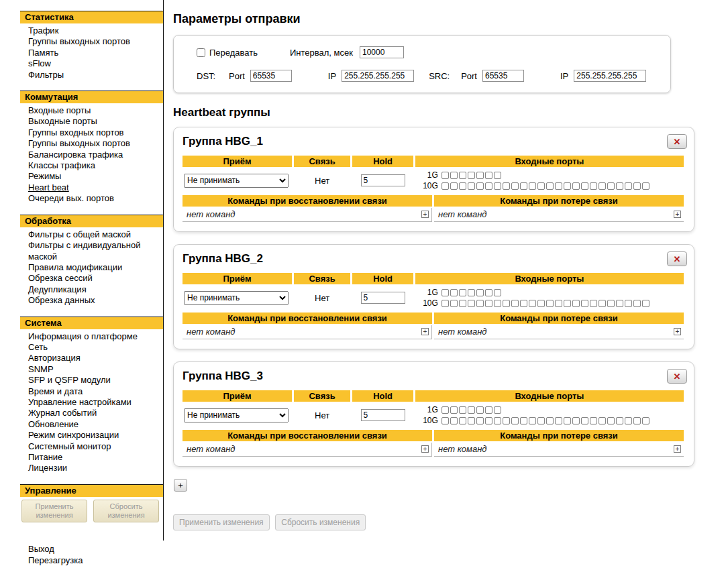 Image resolution: width=728 pixels, height=566 pixels. Describe the element at coordinates (74, 435) in the screenshot. I see `sidebar-item: Режим синхронизации` at that location.